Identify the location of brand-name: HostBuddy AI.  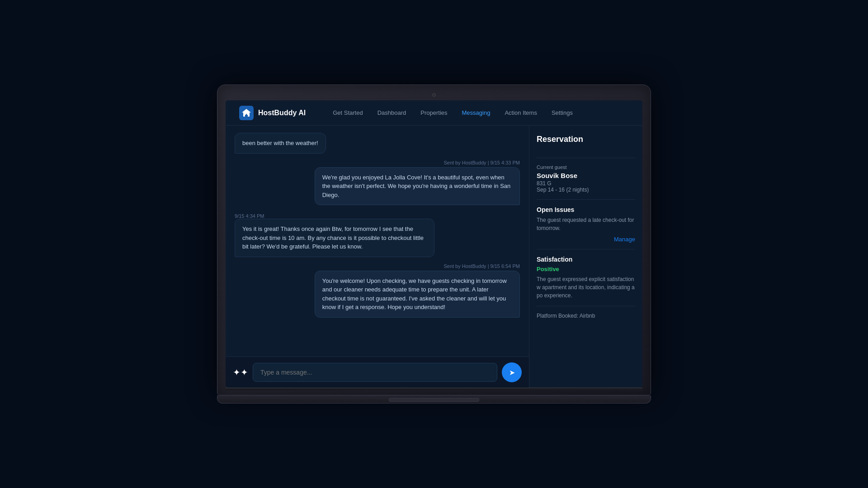
(282, 113).